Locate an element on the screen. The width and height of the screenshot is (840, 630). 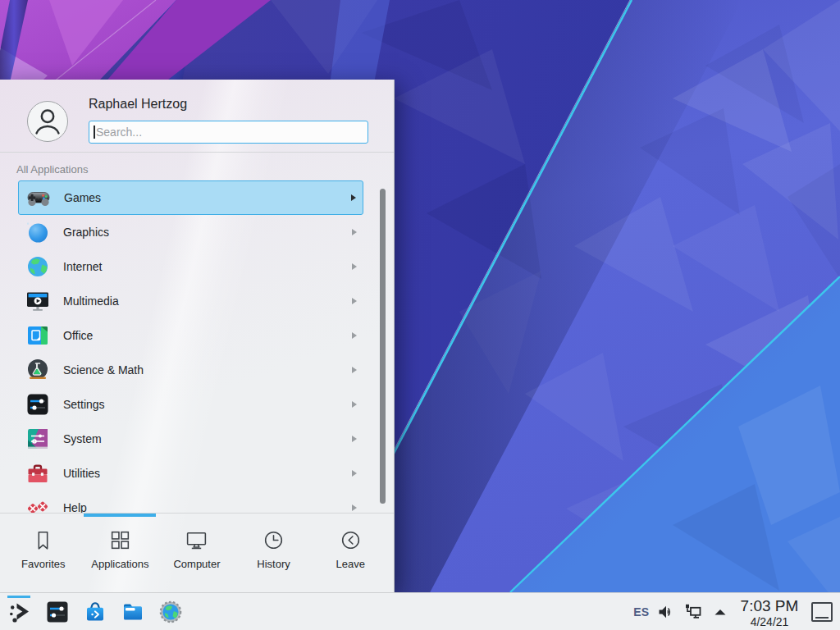
menu-item-label: Graphics is located at coordinates (208, 232).